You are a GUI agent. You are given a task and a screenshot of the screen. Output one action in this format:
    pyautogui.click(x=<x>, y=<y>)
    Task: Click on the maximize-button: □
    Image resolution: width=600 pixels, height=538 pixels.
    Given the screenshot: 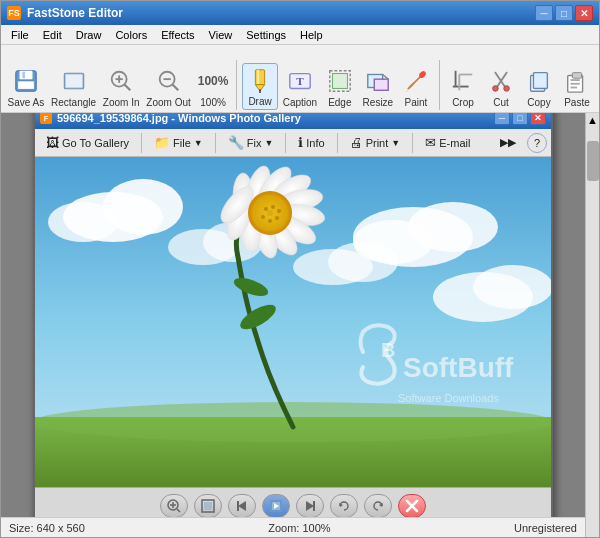 What is the action you would take?
    pyautogui.click(x=564, y=13)
    